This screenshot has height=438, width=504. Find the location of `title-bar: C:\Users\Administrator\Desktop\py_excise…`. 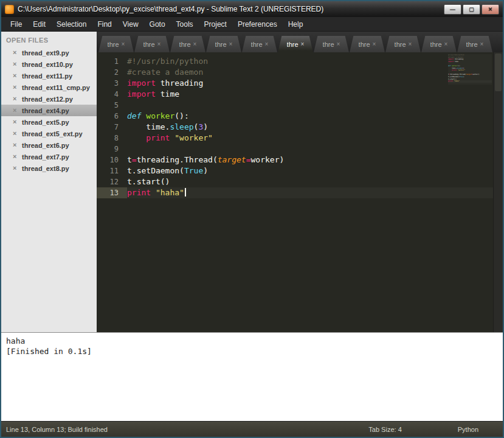

title-bar: C:\Users\Administrator\Desktop\py_excise… is located at coordinates (252, 9).